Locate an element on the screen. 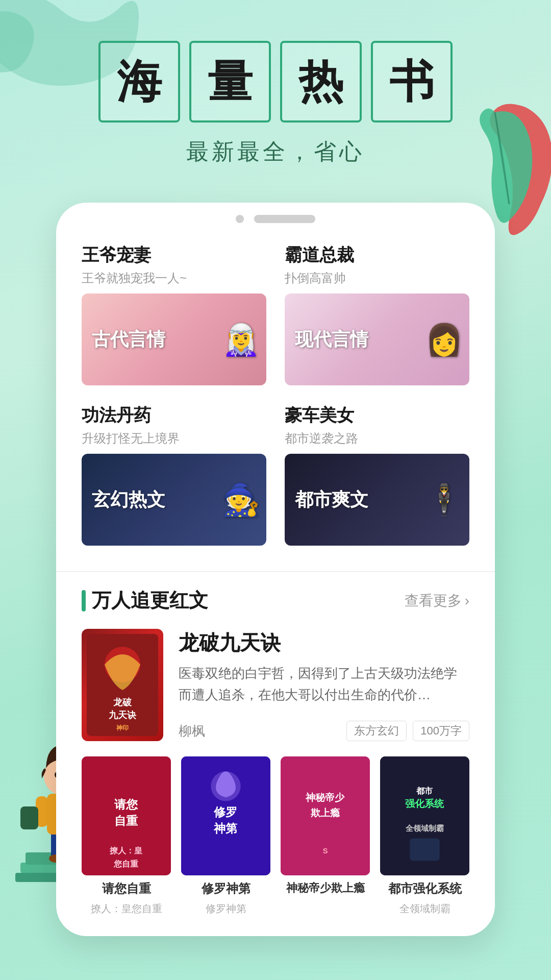  svg-text: 神印 is located at coordinates (122, 728).